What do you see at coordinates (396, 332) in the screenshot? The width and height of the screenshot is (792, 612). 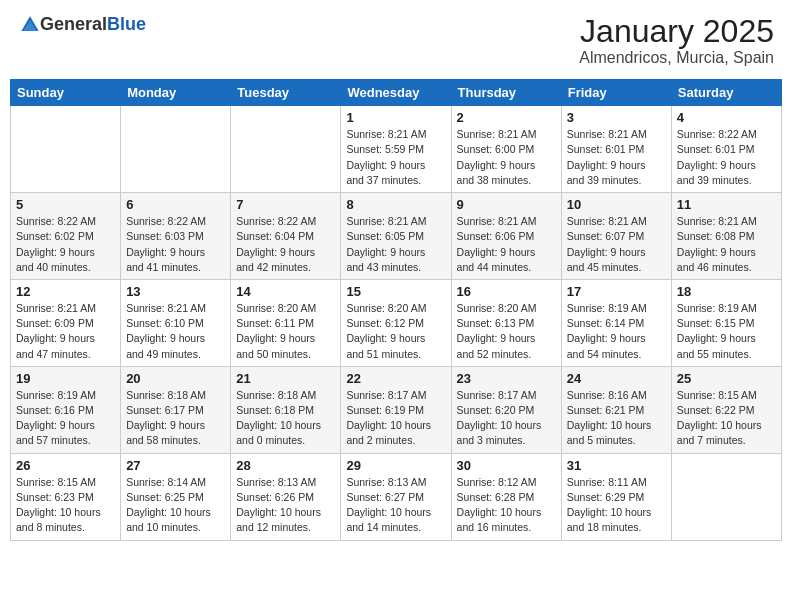 I see `day-info: Sunrise: 8:20 AM Sunset: 6:12 PM Dayligh…` at bounding box center [396, 332].